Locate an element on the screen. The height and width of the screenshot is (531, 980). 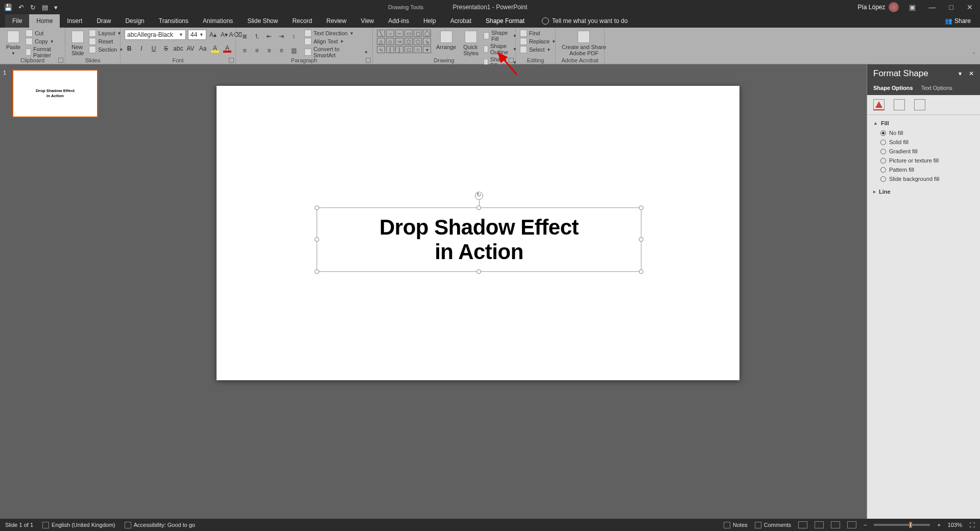
no-fill-radio: No fill is located at coordinates (923, 133).